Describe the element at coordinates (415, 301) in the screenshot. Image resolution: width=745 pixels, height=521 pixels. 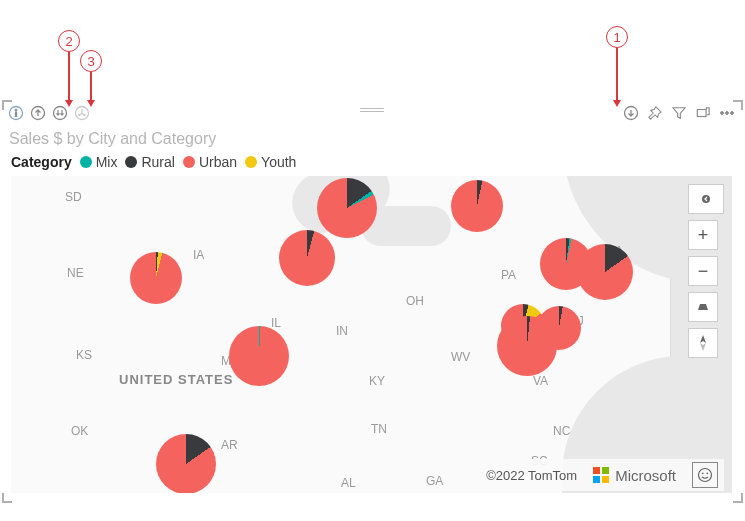
I see `state-label: OH` at that location.